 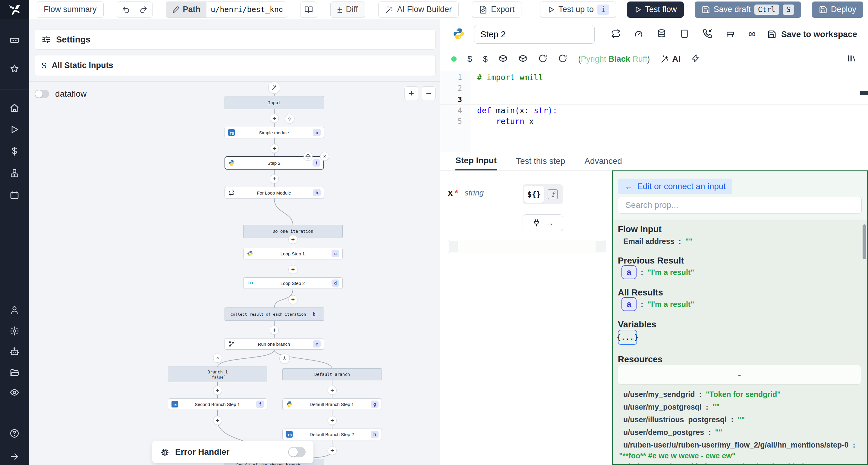 What do you see at coordinates (654, 121) in the screenshot?
I see `code-line: 5 return x` at bounding box center [654, 121].